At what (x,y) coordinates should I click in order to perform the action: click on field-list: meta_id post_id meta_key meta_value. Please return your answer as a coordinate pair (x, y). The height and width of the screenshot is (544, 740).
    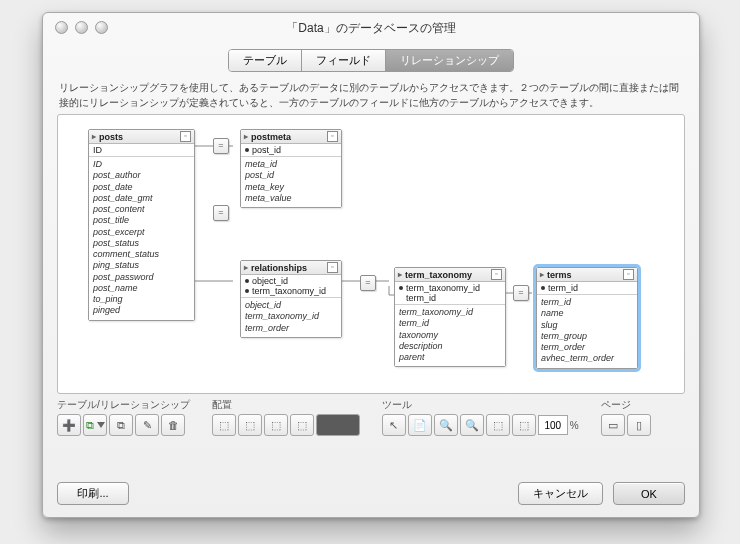
    Looking at the image, I should click on (291, 182).